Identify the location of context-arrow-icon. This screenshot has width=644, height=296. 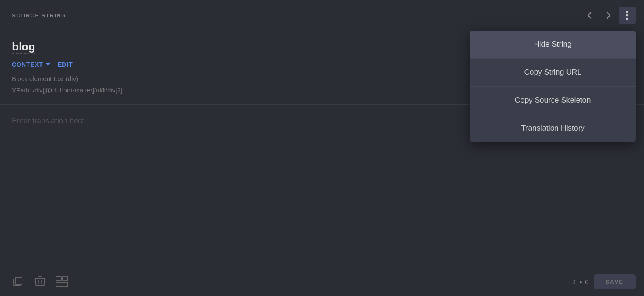
(48, 64).